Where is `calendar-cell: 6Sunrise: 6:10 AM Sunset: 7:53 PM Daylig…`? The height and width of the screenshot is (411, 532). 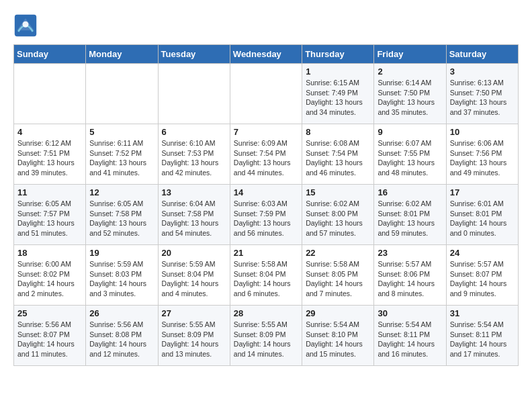 calendar-cell: 6Sunrise: 6:10 AM Sunset: 7:53 PM Daylig… is located at coordinates (193, 154).